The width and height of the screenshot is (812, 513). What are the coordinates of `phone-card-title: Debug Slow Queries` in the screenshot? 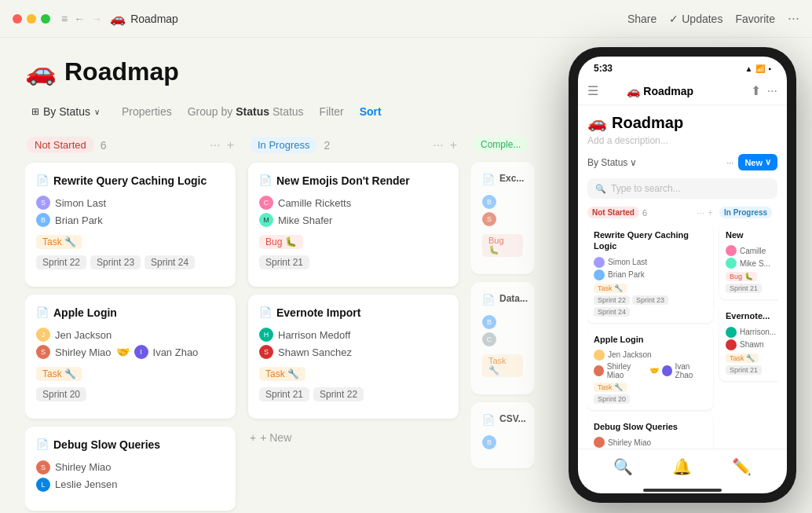 It's located at (650, 427).